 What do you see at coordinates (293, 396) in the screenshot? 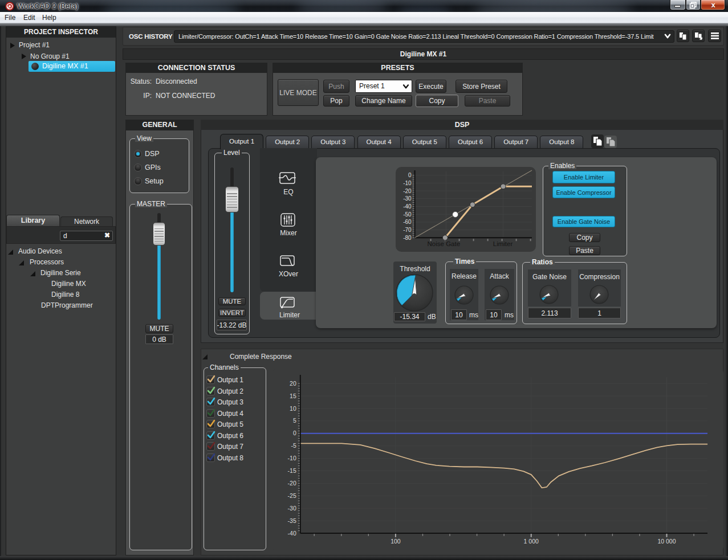
I see `svg-text: 15` at bounding box center [293, 396].